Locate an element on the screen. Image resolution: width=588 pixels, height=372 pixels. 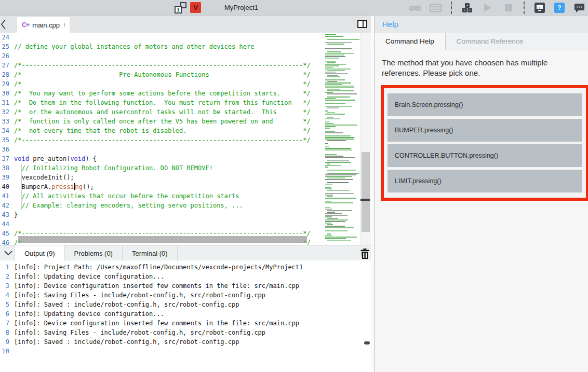
console-line: 9[info]: Saved : include/robot-config.h,… is located at coordinates (185, 342).